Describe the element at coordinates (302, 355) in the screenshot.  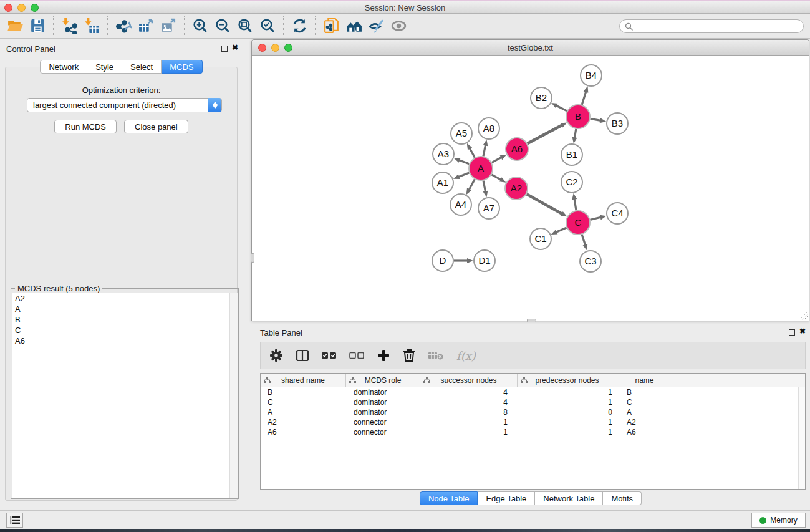
I see `split-view-icon` at that location.